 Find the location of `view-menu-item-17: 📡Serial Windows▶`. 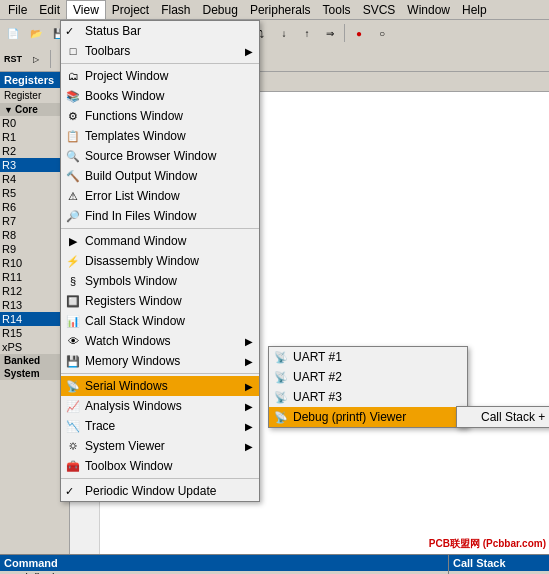

view-menu-item-17: 📡Serial Windows▶ is located at coordinates (160, 386).